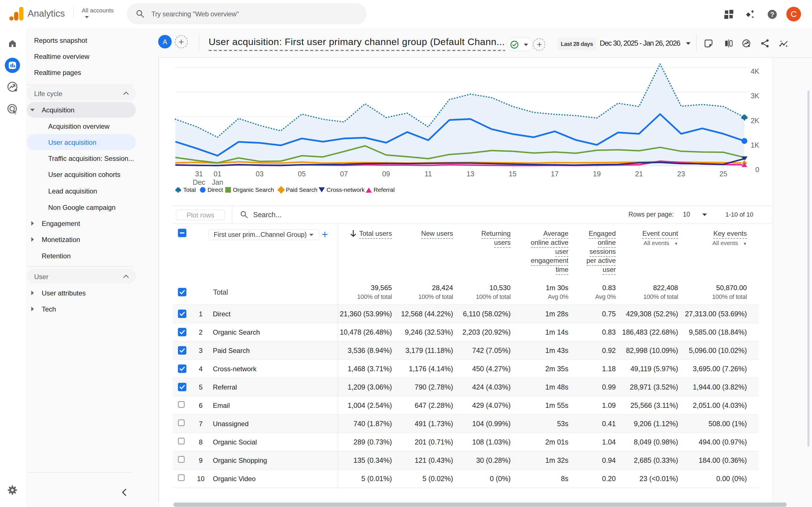 The width and height of the screenshot is (812, 507). I want to click on svg-text: Paid Search, so click(302, 190).